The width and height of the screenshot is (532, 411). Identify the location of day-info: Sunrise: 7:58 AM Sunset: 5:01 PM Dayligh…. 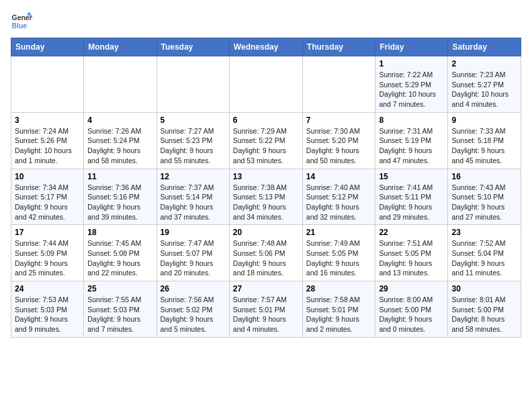
(339, 314).